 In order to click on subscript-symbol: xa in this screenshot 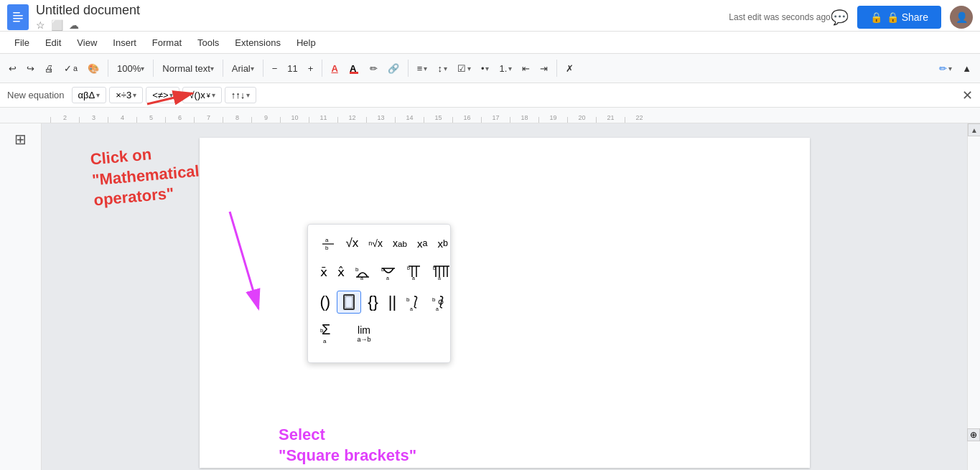, I will do `click(422, 244)`.